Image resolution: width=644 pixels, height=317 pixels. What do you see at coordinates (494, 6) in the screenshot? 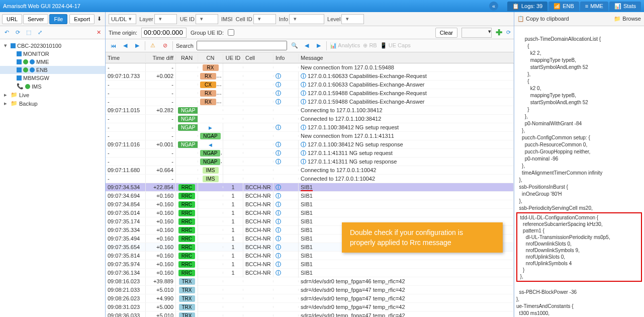
I see `collapse-sidebar-icon: «` at bounding box center [494, 6].